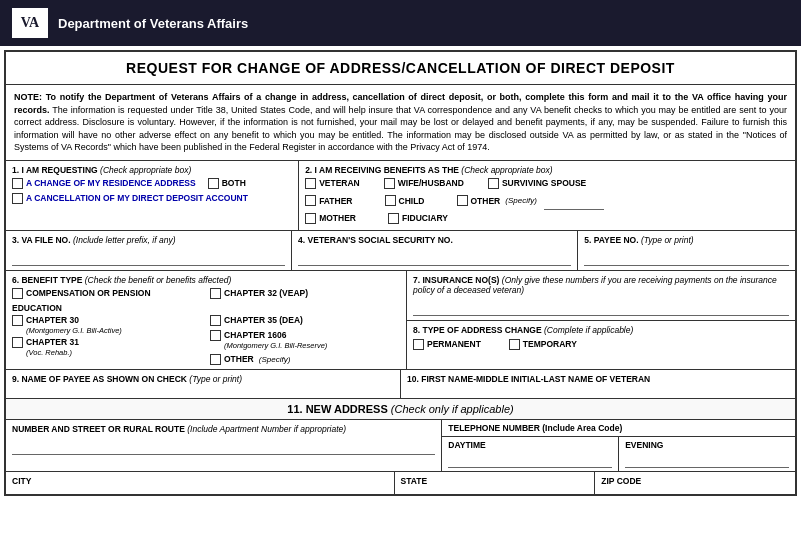 The image size is (801, 549). Describe the element at coordinates (618, 446) in the screenshot. I see `address-phone: TELEPHONE NUMBER (Include Area Code) DAY…` at that location.